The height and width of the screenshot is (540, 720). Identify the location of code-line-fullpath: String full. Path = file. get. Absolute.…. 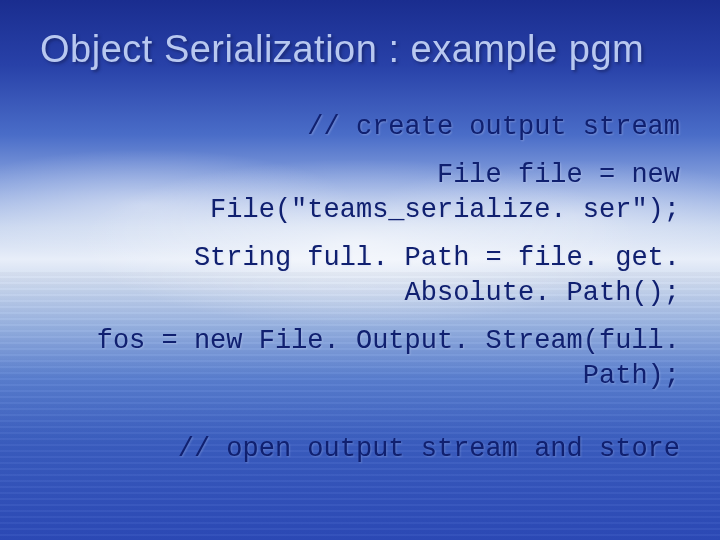
(381, 276).